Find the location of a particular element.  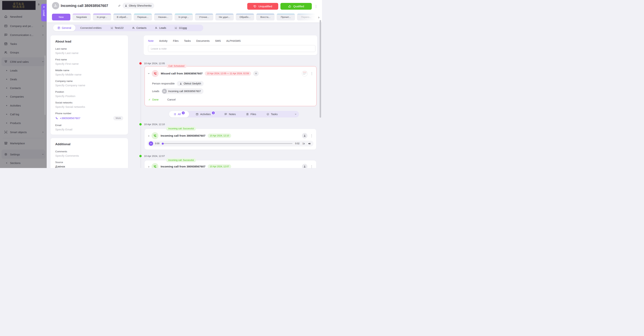

call-time-pill: 10 Apr 2024, 12:10 is located at coordinates (220, 136).